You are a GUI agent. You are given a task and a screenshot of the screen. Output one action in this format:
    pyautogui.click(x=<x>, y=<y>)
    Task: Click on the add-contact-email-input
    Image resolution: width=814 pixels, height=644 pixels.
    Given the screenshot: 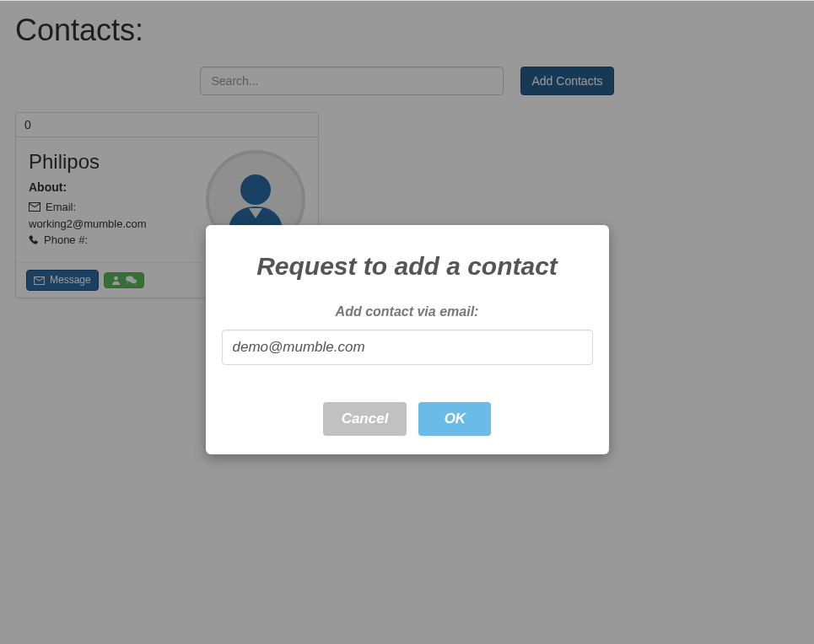 What is the action you would take?
    pyautogui.click(x=407, y=347)
    